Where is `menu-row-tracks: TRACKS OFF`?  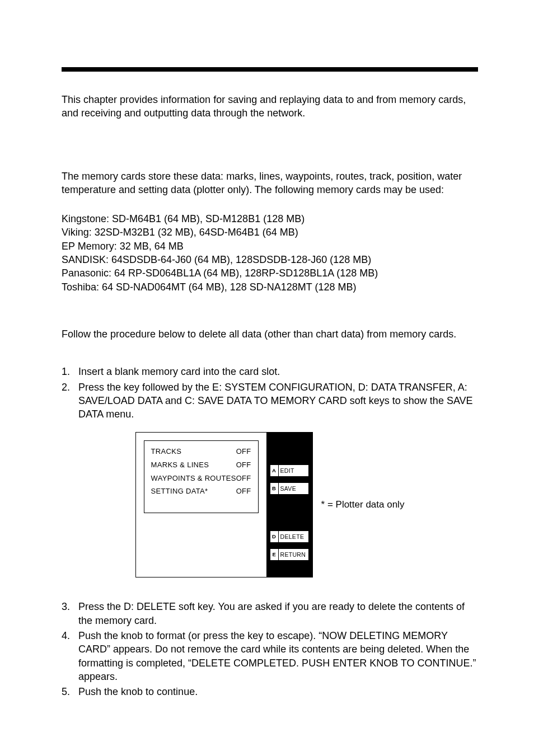 menu-row-tracks: TRACKS OFF is located at coordinates (202, 452).